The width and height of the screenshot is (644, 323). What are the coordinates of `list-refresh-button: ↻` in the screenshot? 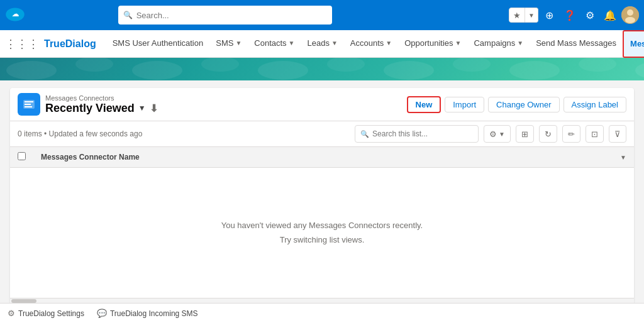 It's located at (548, 134).